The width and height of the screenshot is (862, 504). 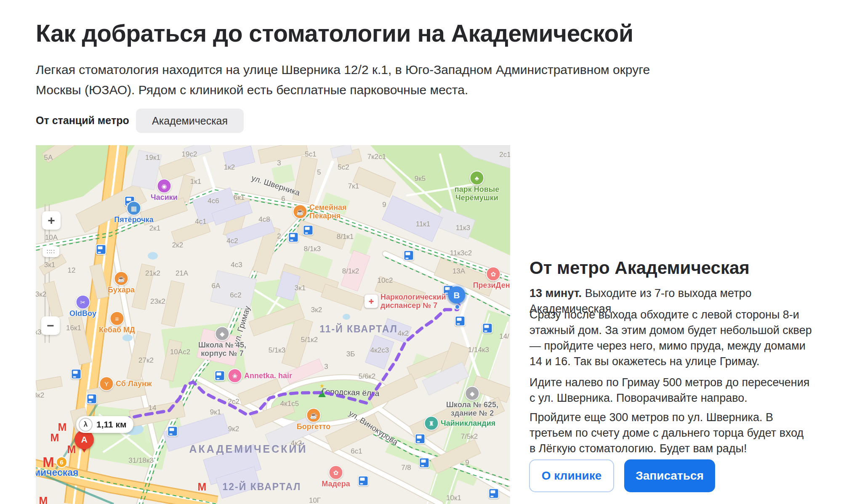 I want to click on metro-tabs-label: От станций метро, so click(x=82, y=120).